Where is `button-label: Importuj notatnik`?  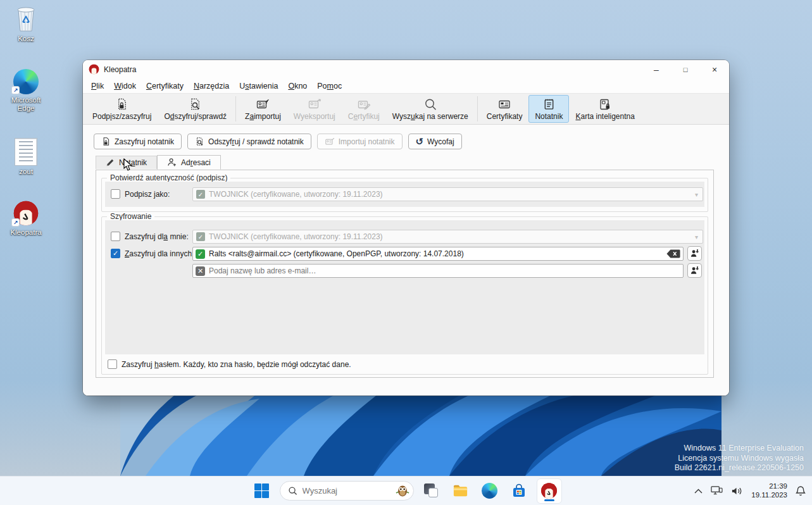
button-label: Importuj notatnik is located at coordinates (367, 142).